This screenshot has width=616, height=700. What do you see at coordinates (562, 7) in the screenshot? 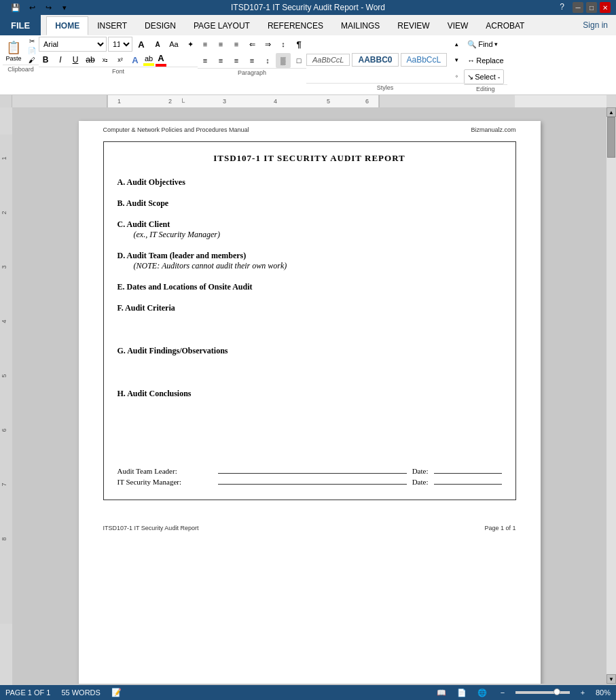
I see `help-button: ?` at bounding box center [562, 7].